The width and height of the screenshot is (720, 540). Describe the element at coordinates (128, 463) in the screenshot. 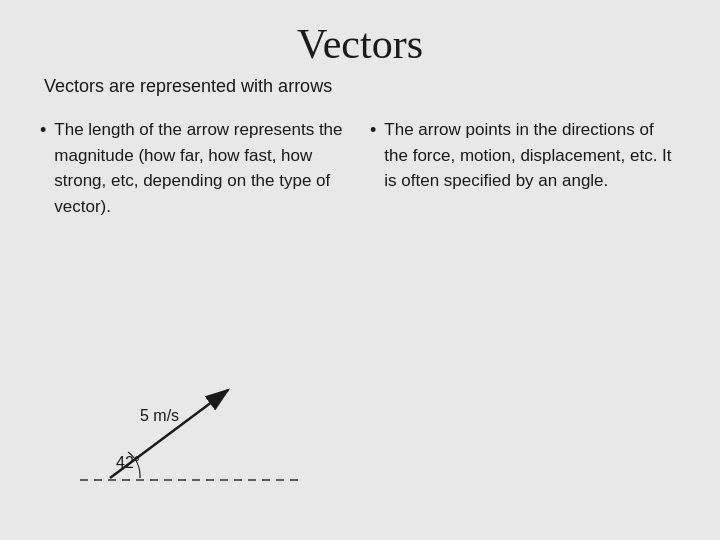

I see `angle-label: 42°` at that location.